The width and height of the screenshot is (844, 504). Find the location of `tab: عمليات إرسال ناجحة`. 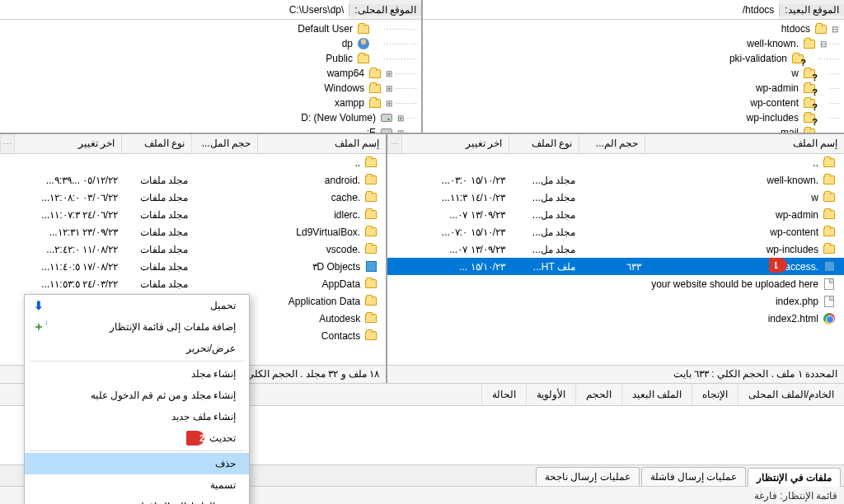

tab: عمليات إرسال ناجحة is located at coordinates (588, 476).